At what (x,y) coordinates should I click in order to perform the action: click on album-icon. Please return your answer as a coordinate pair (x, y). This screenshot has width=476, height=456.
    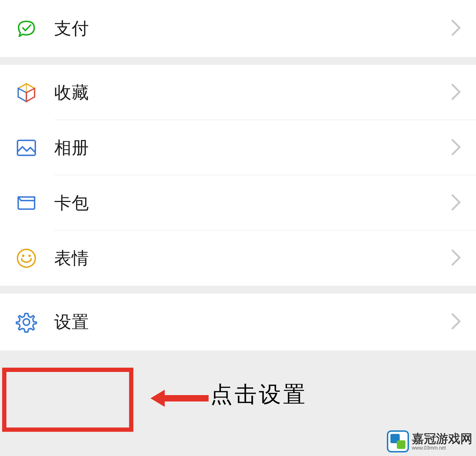
    Looking at the image, I should click on (26, 148).